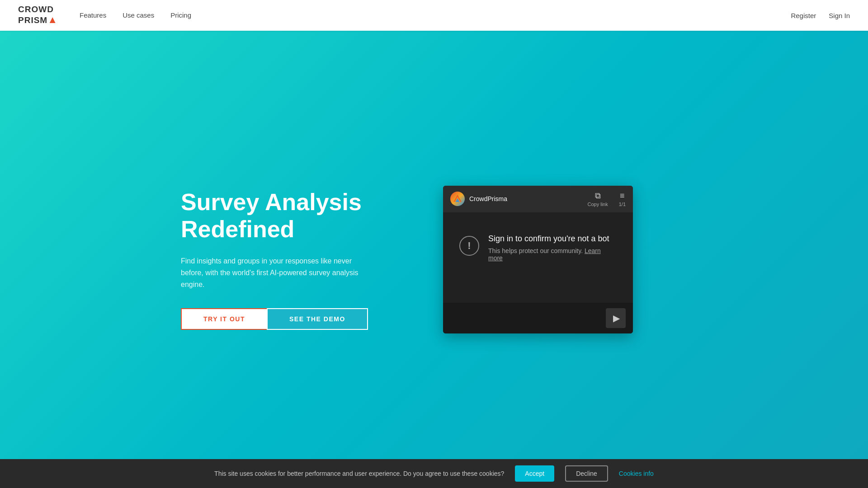 The height and width of the screenshot is (488, 868). I want to click on try-it-out-button: TRY IT OUT, so click(224, 319).